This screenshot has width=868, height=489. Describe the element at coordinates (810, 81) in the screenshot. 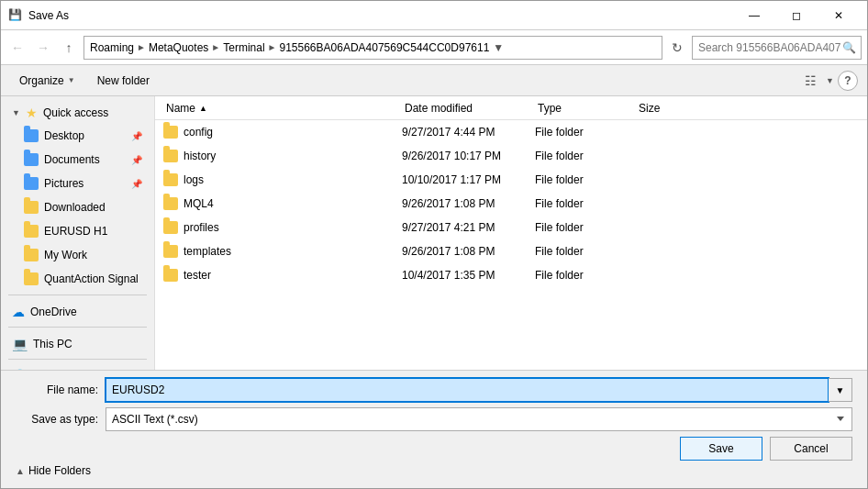

I see `view-button: ☷` at that location.